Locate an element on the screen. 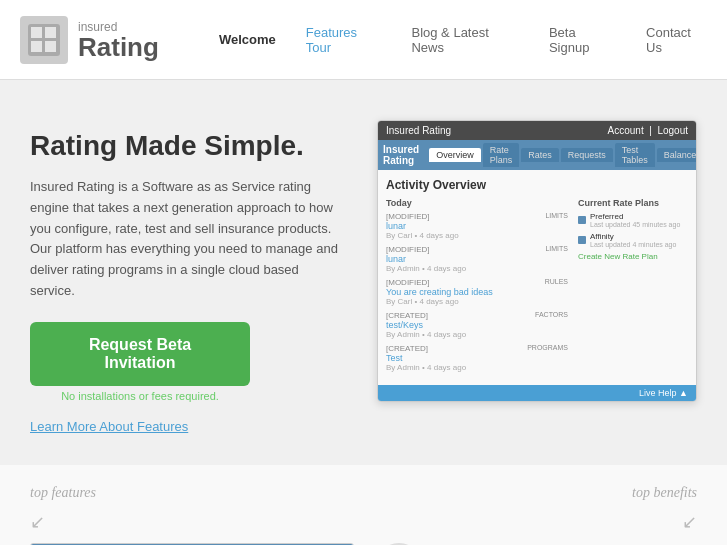 The image size is (727, 545). features-labels: top features top benefits is located at coordinates (364, 496).